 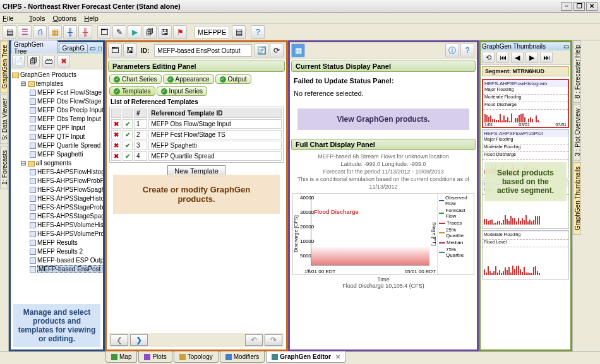 I want to click on tree-folder-templates: ⊟ templates, so click(x=57, y=84).